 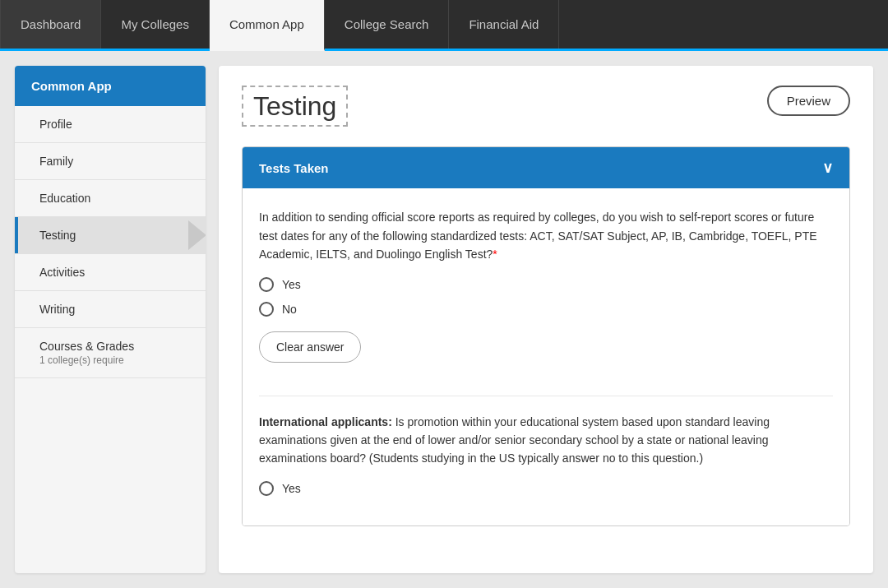 What do you see at coordinates (546, 285) in the screenshot?
I see `radio-yes: Yes` at bounding box center [546, 285].